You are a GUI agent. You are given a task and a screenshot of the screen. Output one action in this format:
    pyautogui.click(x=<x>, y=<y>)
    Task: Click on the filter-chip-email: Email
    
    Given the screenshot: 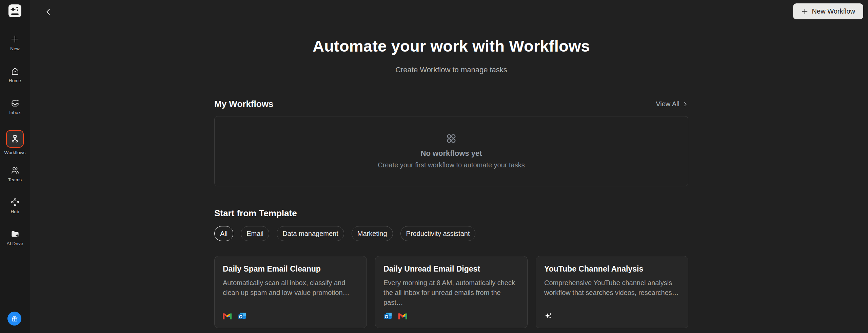 What is the action you would take?
    pyautogui.click(x=255, y=234)
    